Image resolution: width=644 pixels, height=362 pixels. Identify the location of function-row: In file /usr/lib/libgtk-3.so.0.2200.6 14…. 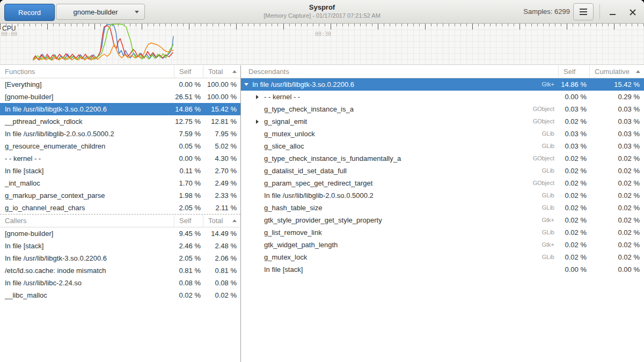
(120, 109).